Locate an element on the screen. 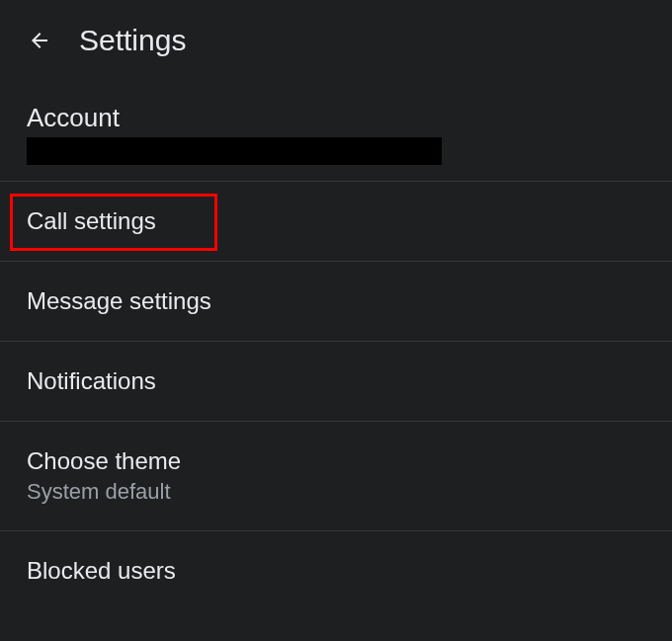  settings-item-label: Blocked users is located at coordinates (336, 571).